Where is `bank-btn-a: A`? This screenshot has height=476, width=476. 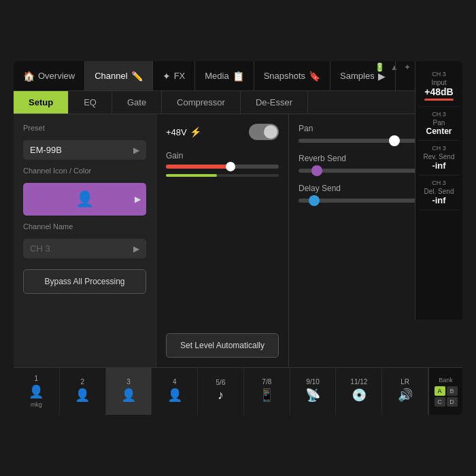
bank-btn-a: A is located at coordinates (440, 391).